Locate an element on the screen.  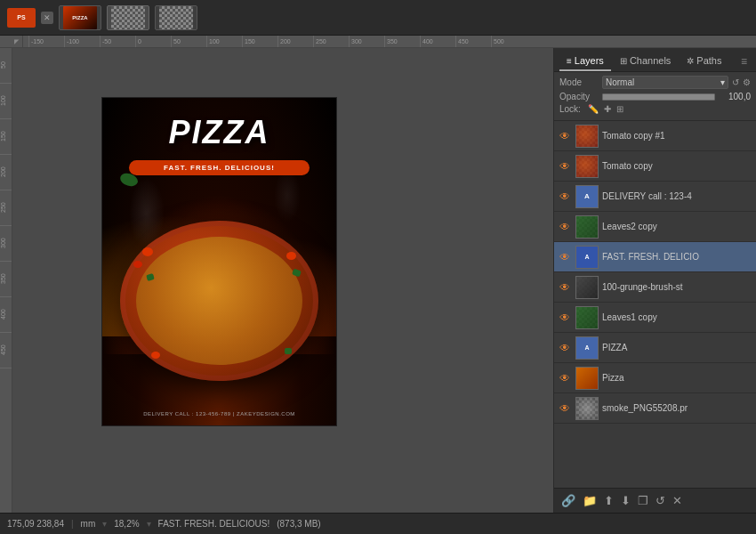
layer-item: 👁 A PIZZA is located at coordinates (655, 348).